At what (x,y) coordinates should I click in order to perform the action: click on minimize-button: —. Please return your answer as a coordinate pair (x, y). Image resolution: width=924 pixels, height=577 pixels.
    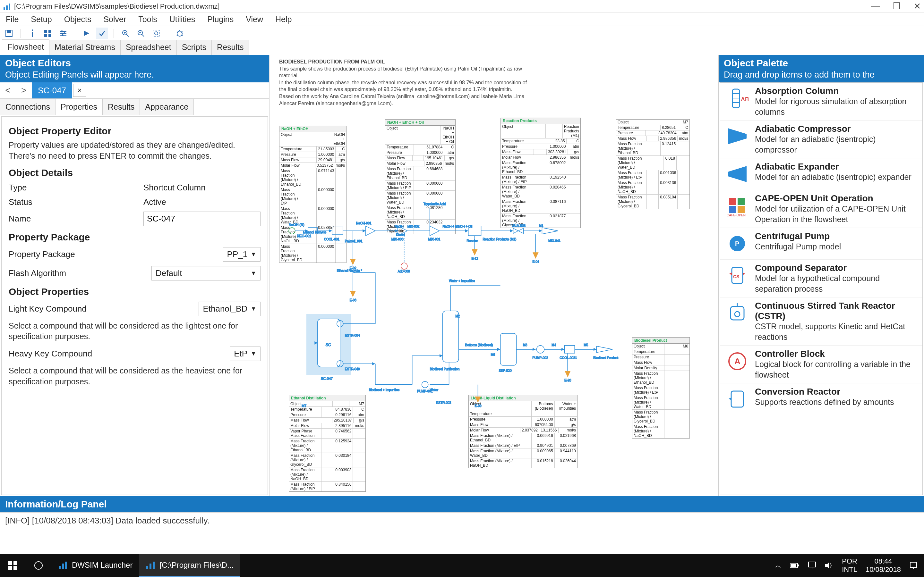
    Looking at the image, I should click on (875, 6).